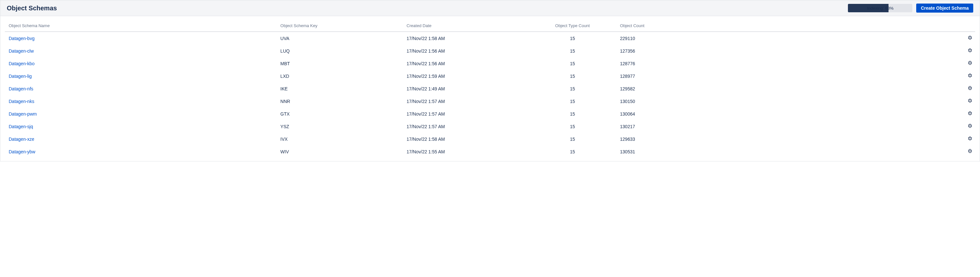 The image size is (980, 277). What do you see at coordinates (466, 26) in the screenshot?
I see `col-header-created: Created Date` at bounding box center [466, 26].